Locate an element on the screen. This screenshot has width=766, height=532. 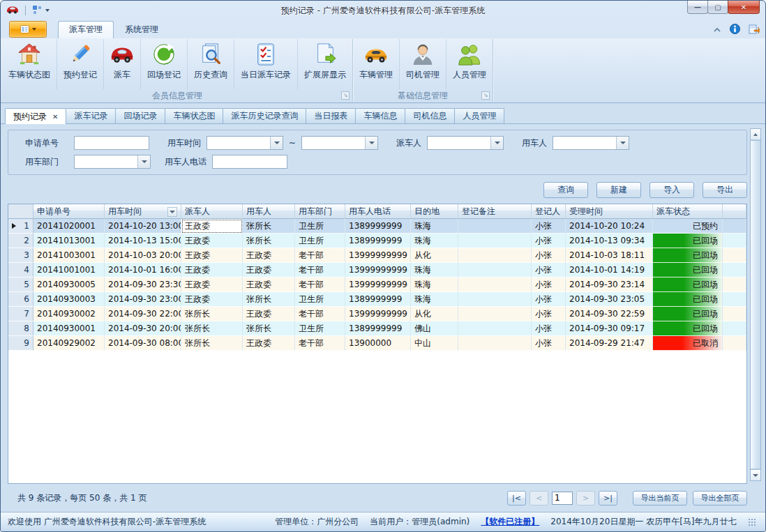
next-page-button: > is located at coordinates (586, 498).